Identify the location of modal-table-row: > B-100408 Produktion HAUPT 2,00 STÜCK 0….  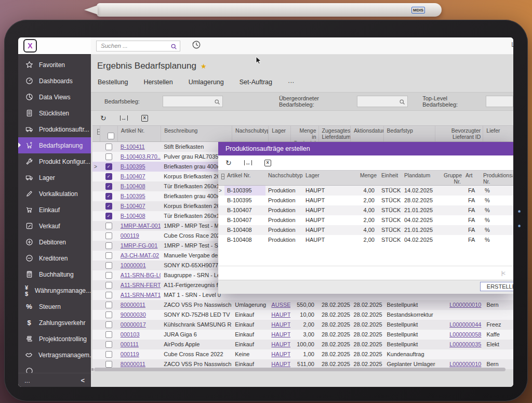
(366, 240).